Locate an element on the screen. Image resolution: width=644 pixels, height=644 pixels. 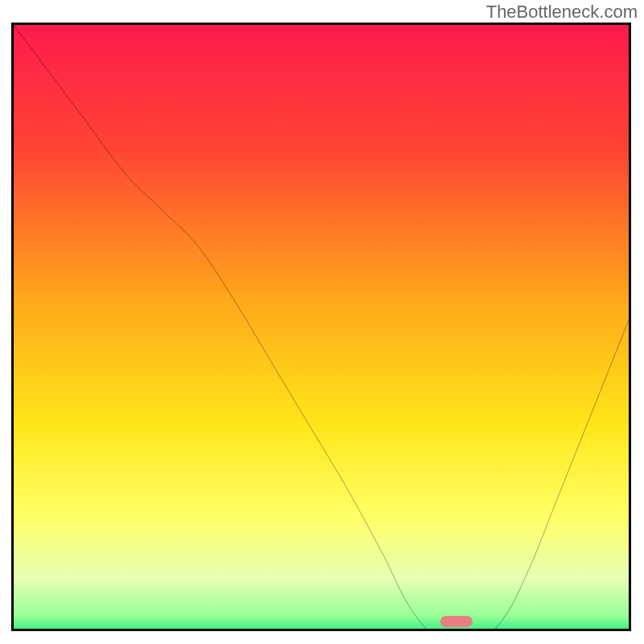
optimal-point-marker is located at coordinates (456, 621).